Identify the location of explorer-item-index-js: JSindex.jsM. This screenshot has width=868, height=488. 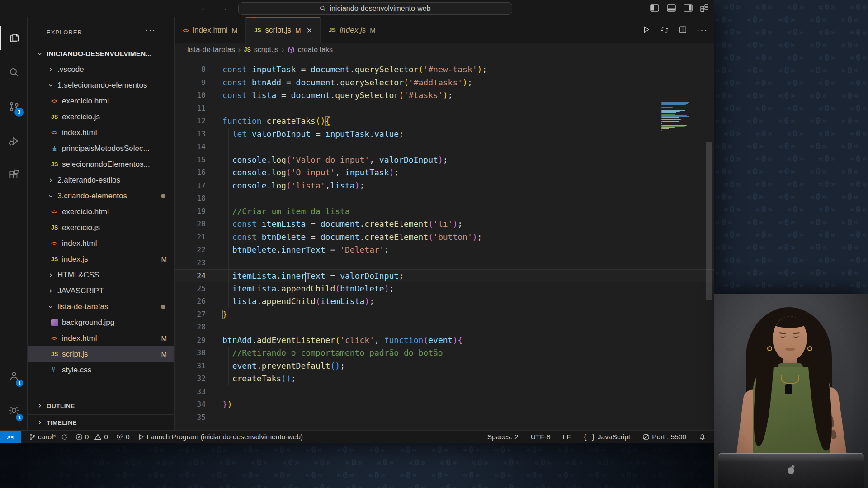
(101, 259).